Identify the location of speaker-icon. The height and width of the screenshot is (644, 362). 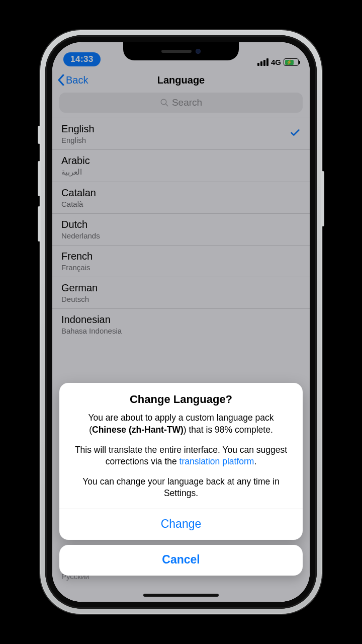
(176, 51).